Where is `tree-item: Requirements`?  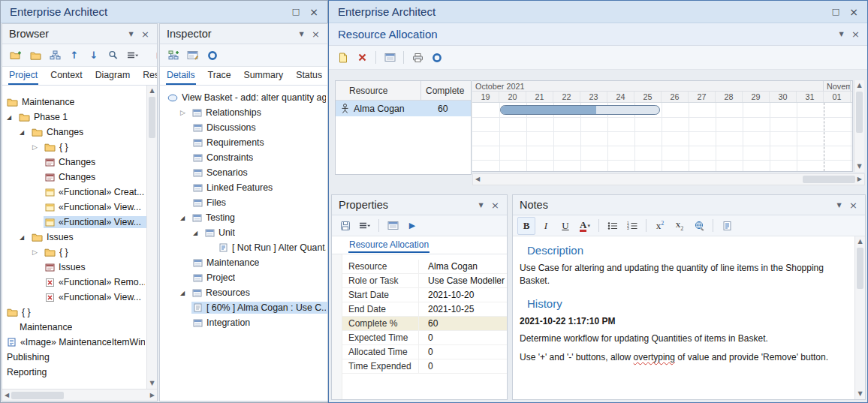 tree-item: Requirements is located at coordinates (243, 143).